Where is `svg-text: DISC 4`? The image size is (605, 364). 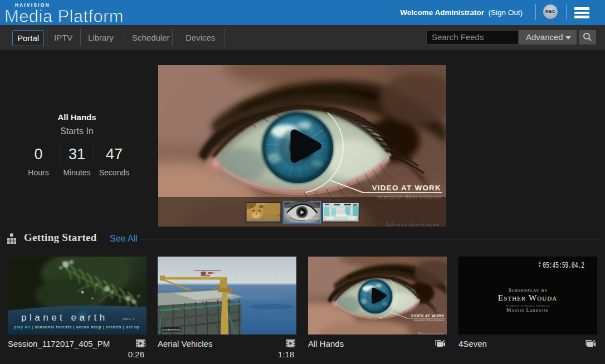 svg-text: DISC 4 is located at coordinates (129, 319).